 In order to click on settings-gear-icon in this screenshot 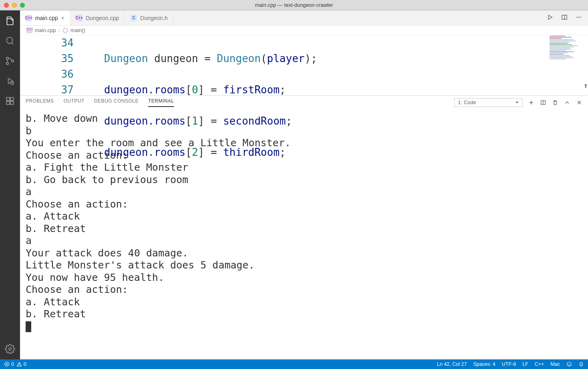, I will do `click(10, 349)`.